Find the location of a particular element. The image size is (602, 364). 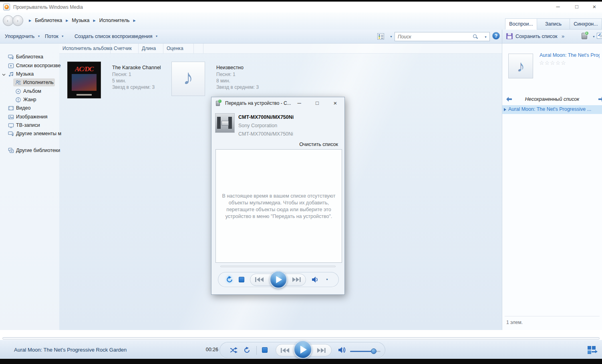

tab-play: Воспрои... is located at coordinates (521, 24).